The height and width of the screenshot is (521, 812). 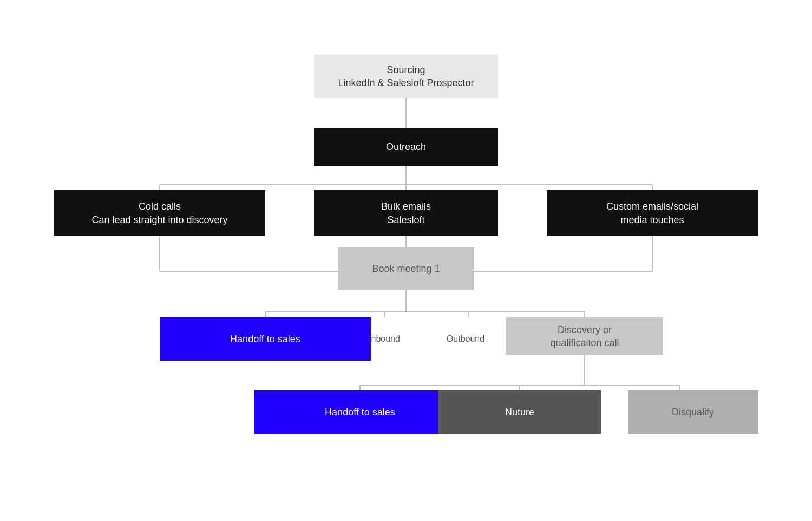 I want to click on sourcing-node: Sourcing LinkedIn & Salesloft Prospector, so click(x=406, y=76).